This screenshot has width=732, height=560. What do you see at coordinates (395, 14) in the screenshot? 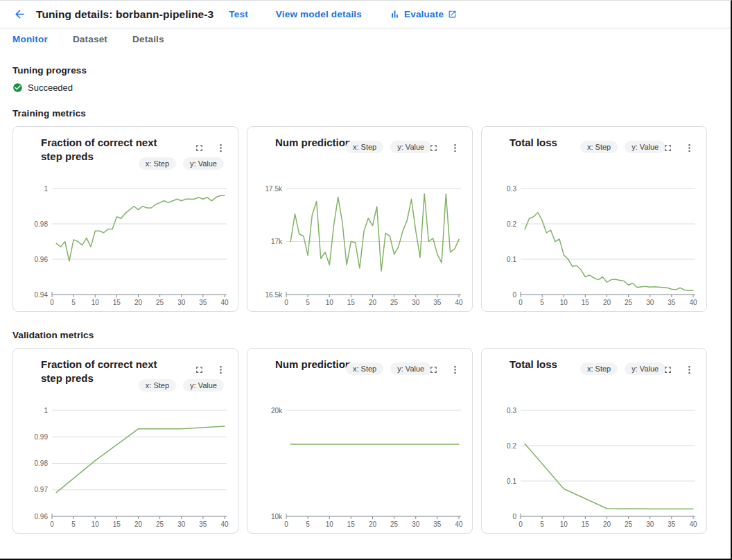
I see `bar-chart-icon` at bounding box center [395, 14].